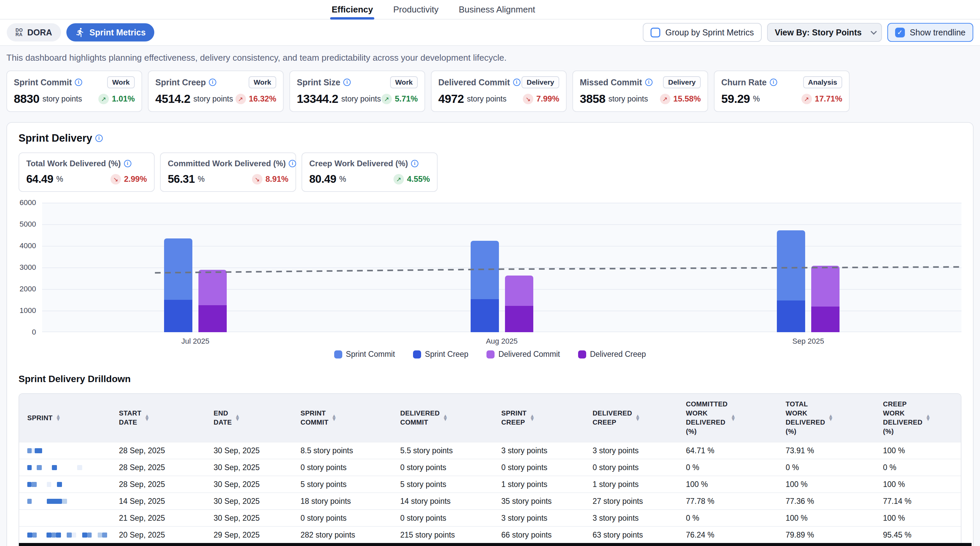  What do you see at coordinates (918, 451) in the screenshot?
I see `table-cell: 100 %` at bounding box center [918, 451].